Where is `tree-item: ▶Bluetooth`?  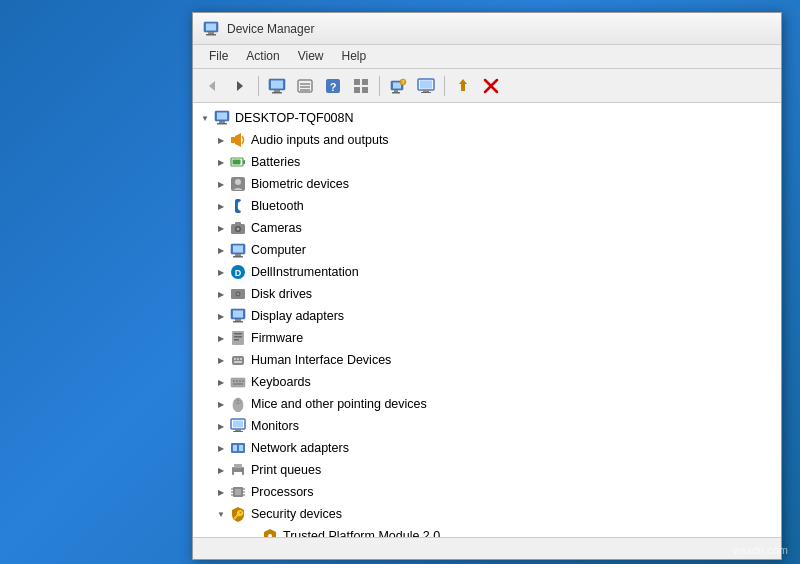 tree-item: ▶Bluetooth is located at coordinates (487, 206).